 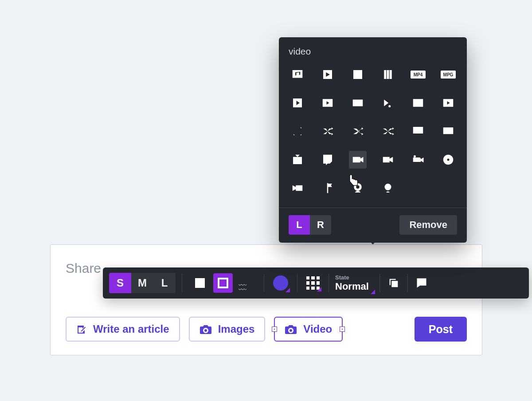 I want to click on play-forward-icon, so click(x=388, y=103).